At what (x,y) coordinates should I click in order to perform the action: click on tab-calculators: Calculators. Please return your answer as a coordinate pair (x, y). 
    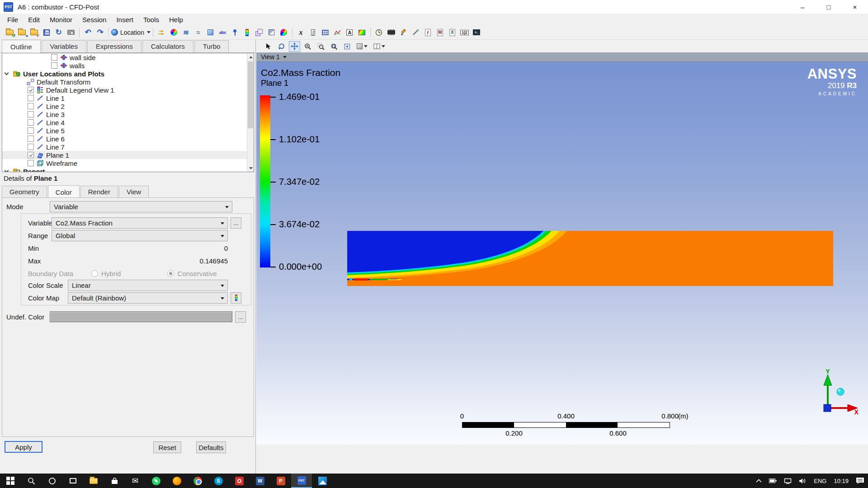
    Looking at the image, I should click on (168, 46).